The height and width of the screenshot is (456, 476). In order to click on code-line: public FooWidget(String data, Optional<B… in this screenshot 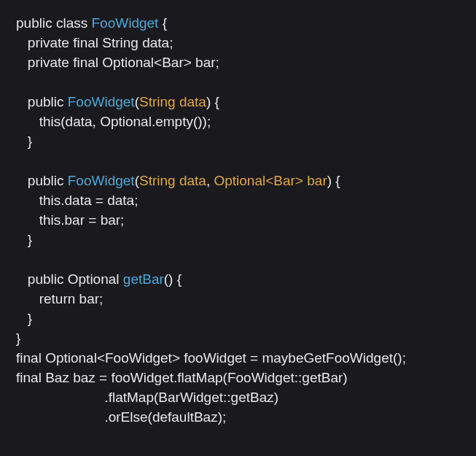, I will do `click(178, 181)`.